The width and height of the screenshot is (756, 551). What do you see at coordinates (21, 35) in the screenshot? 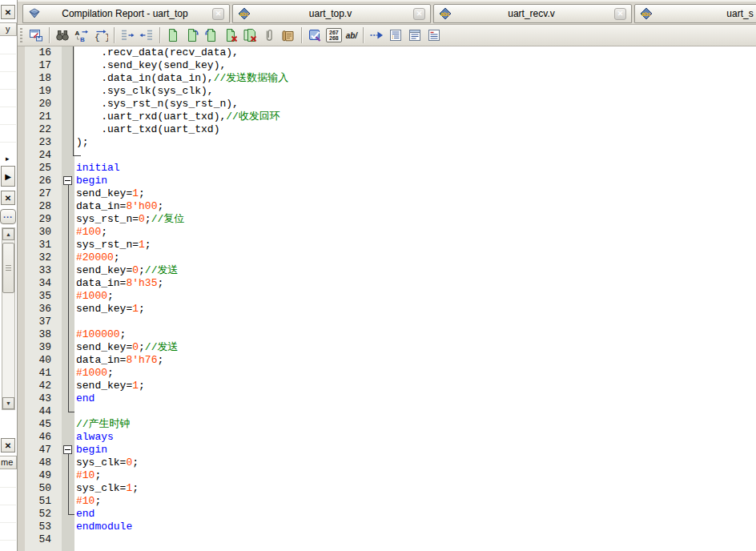
I see `toolbar-grip` at bounding box center [21, 35].